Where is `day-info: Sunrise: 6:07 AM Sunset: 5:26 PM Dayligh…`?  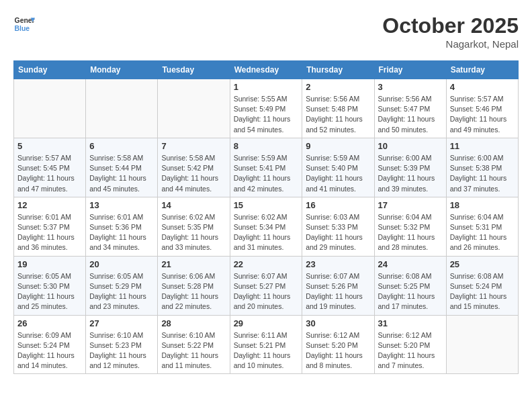 day-info: Sunrise: 6:07 AM Sunset: 5:26 PM Dayligh… is located at coordinates (338, 291).